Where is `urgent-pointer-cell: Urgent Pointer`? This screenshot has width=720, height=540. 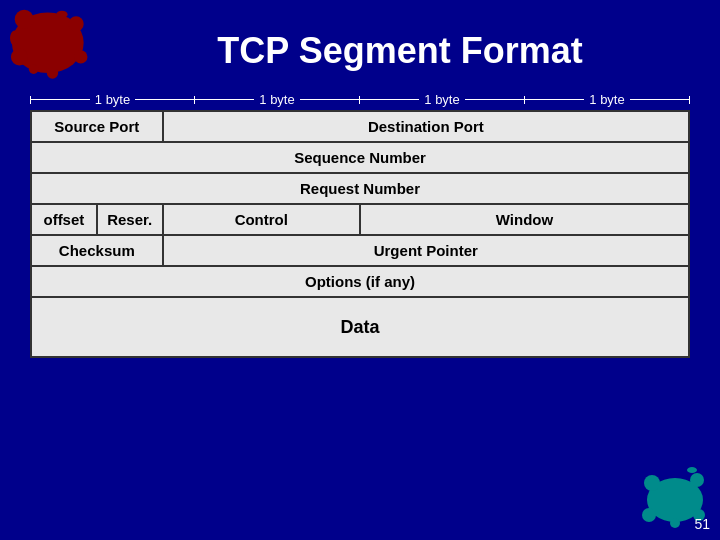 urgent-pointer-cell: Urgent Pointer is located at coordinates (426, 250).